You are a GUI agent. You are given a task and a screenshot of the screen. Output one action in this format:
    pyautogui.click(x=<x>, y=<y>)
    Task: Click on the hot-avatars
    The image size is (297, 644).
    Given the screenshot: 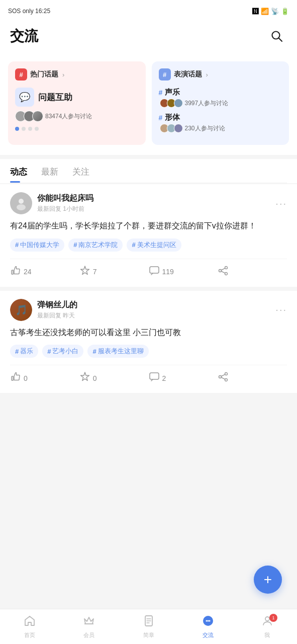 What is the action you would take?
    pyautogui.click(x=29, y=116)
    